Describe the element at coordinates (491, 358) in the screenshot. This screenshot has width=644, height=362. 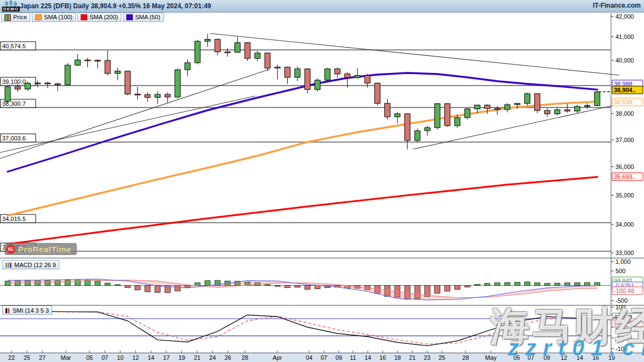
I see `svg-text: May` at that location.